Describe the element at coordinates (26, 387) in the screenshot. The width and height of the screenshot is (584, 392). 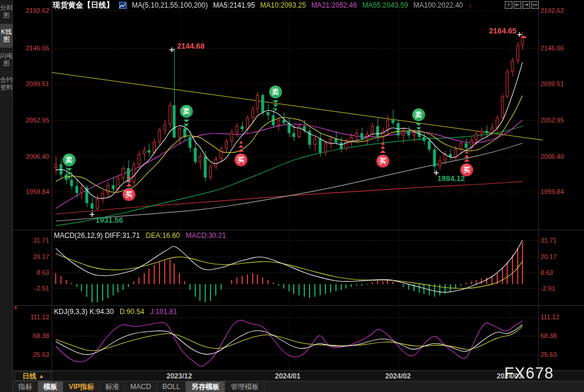
I see `bottom-tab-指标: 指标` at that location.